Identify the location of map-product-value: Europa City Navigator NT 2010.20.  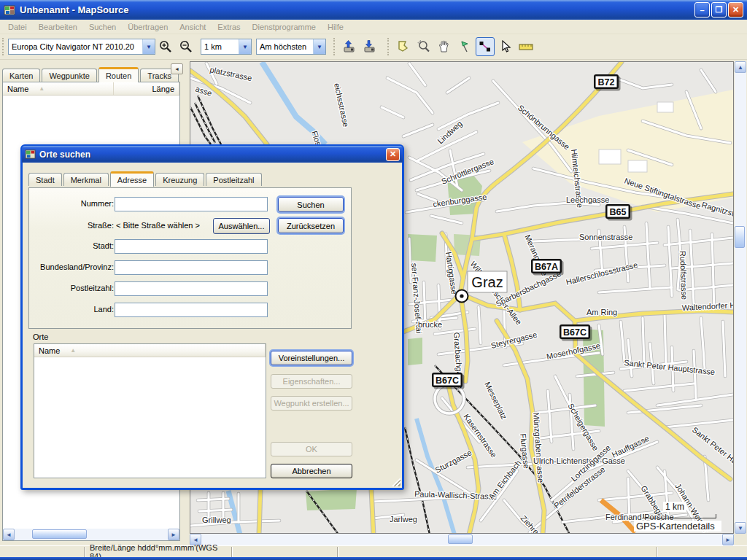
(76, 47).